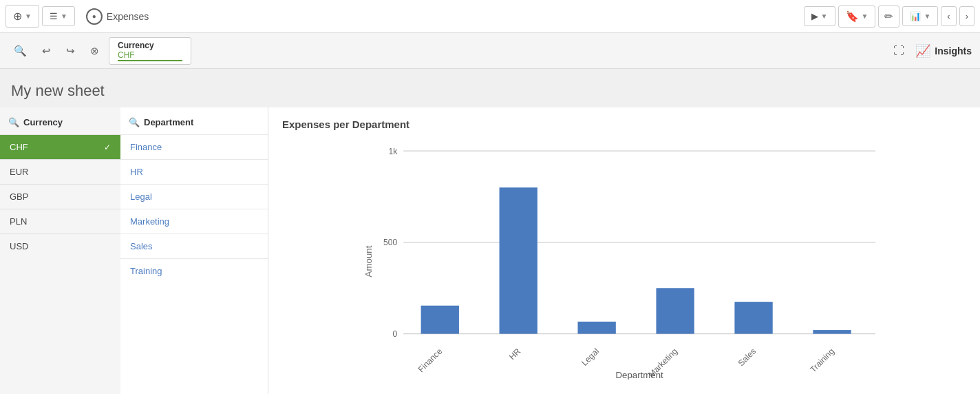  What do you see at coordinates (64, 17) in the screenshot?
I see `list-chevron: ▼` at bounding box center [64, 17].